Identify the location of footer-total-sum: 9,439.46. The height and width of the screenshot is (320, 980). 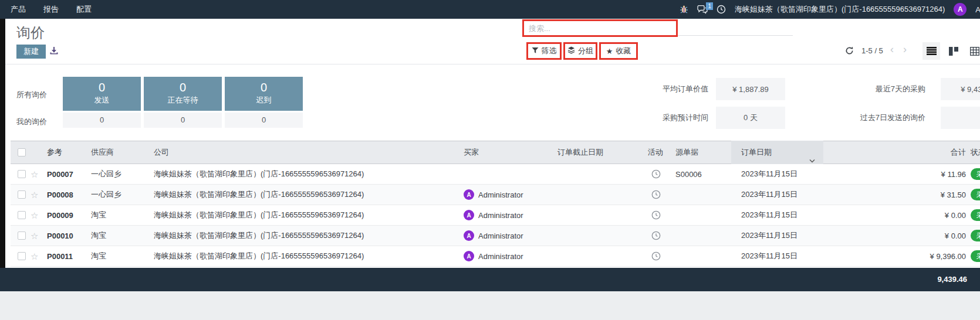
(952, 280).